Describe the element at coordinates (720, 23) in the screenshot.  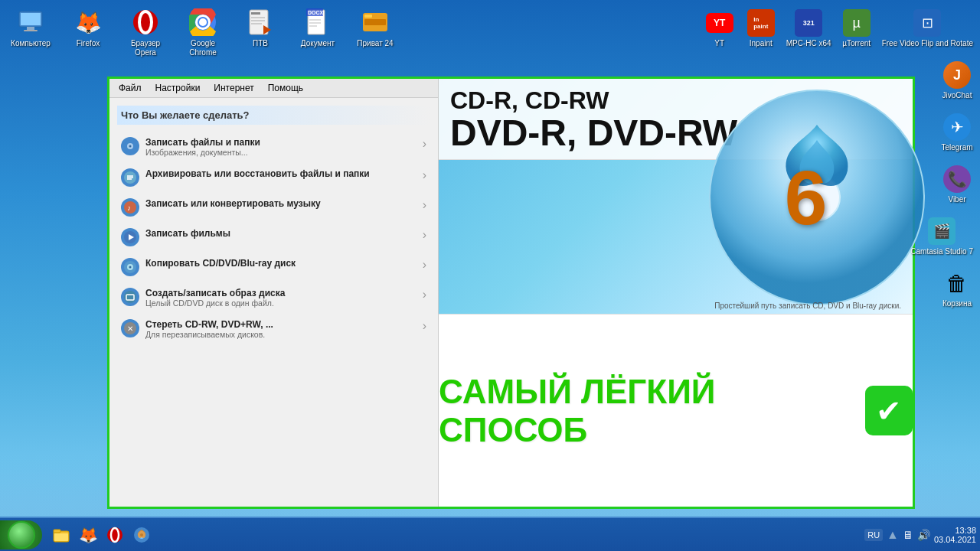
I see `yt-icon: YT` at that location.